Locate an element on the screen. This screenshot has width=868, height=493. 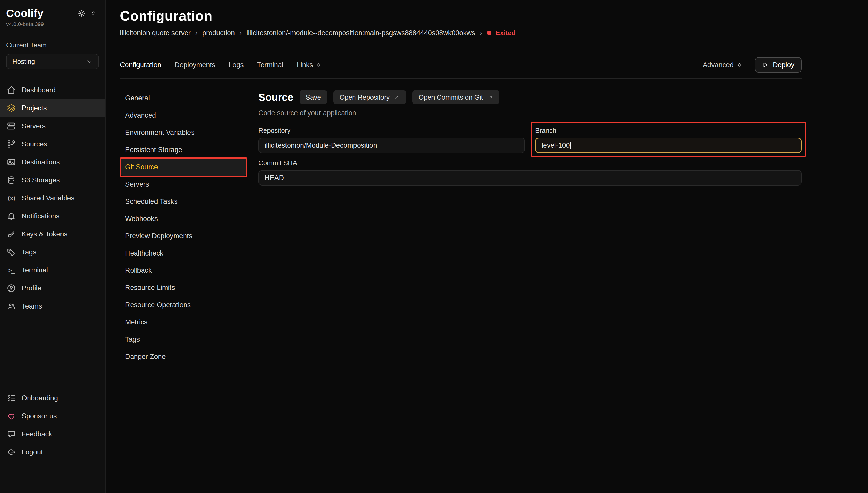
theme-sun-icon is located at coordinates (82, 14).